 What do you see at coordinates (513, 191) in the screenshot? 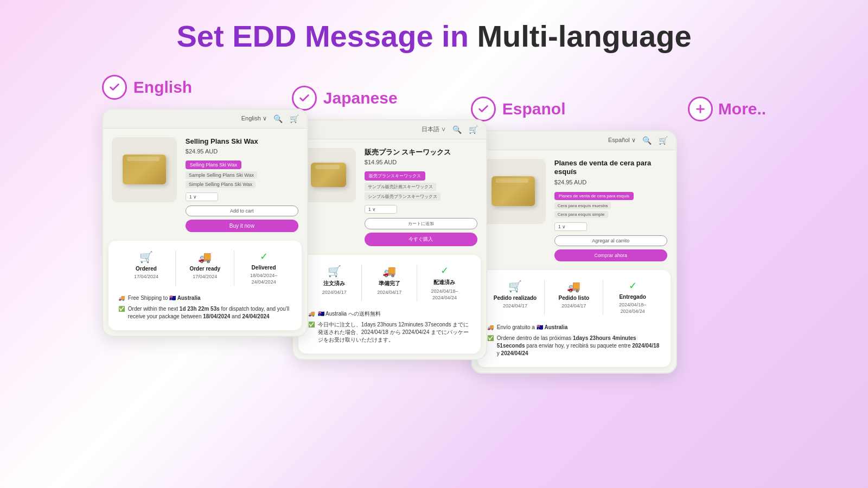
I see `espanol-product-image` at bounding box center [513, 191].